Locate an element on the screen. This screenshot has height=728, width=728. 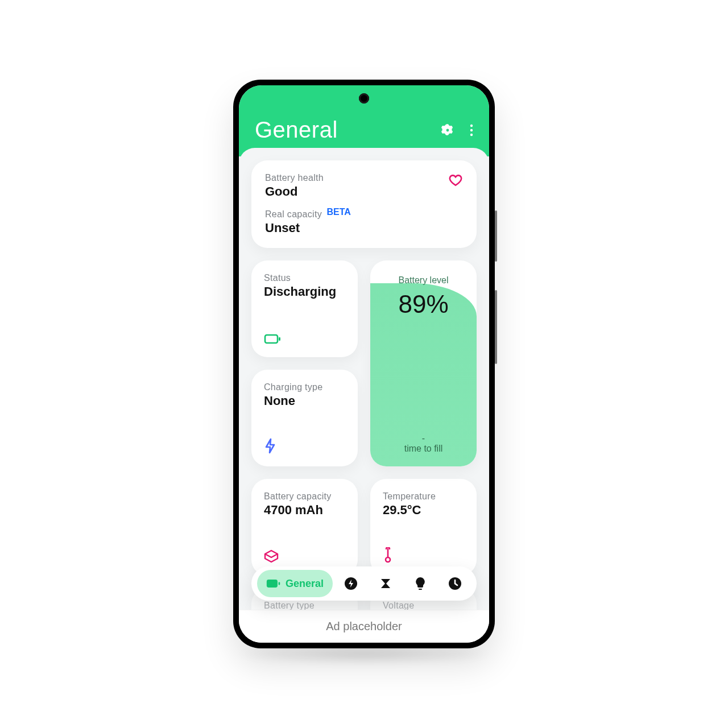
nav-stats is located at coordinates (386, 584).